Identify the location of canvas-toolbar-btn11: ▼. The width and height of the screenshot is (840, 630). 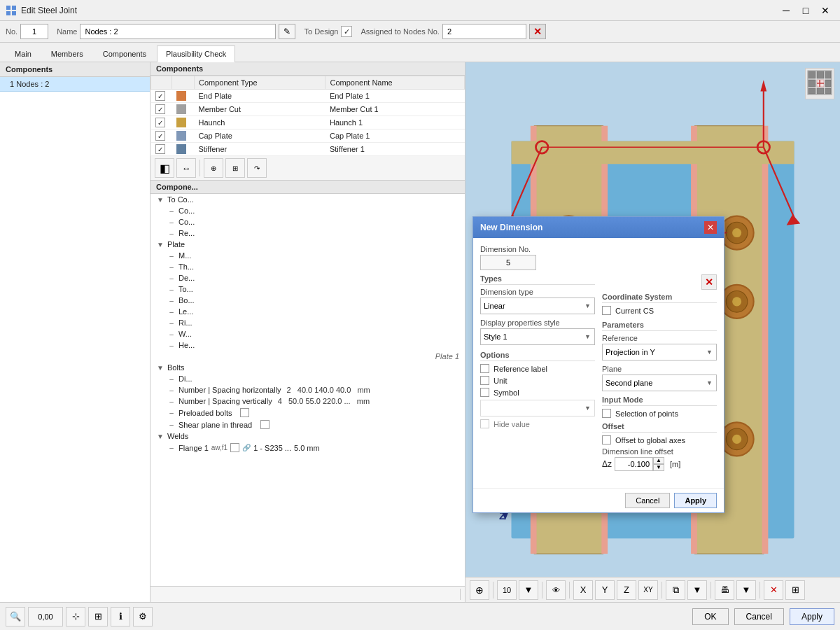
(746, 590).